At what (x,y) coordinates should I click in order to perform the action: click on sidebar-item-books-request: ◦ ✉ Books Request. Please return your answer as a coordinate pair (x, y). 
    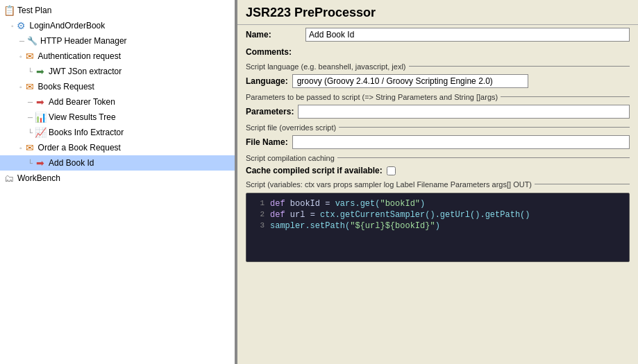
    Looking at the image, I should click on (117, 87).